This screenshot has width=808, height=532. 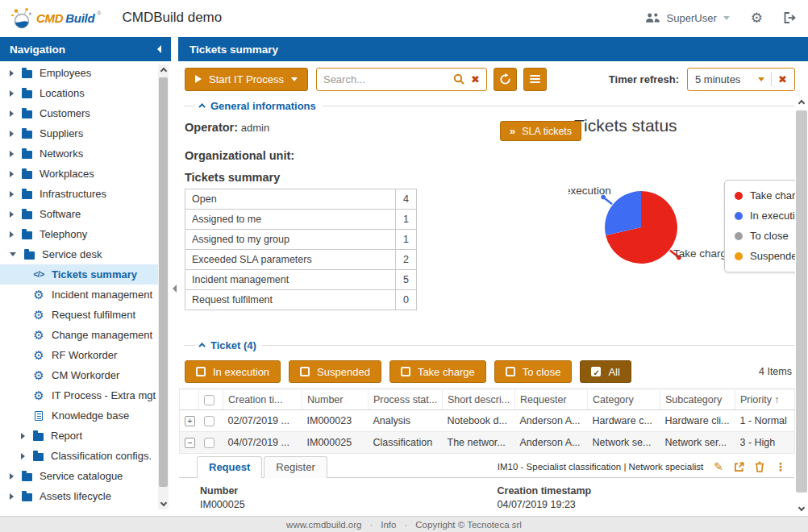 I want to click on summary-row-open: Open4, so click(x=302, y=200).